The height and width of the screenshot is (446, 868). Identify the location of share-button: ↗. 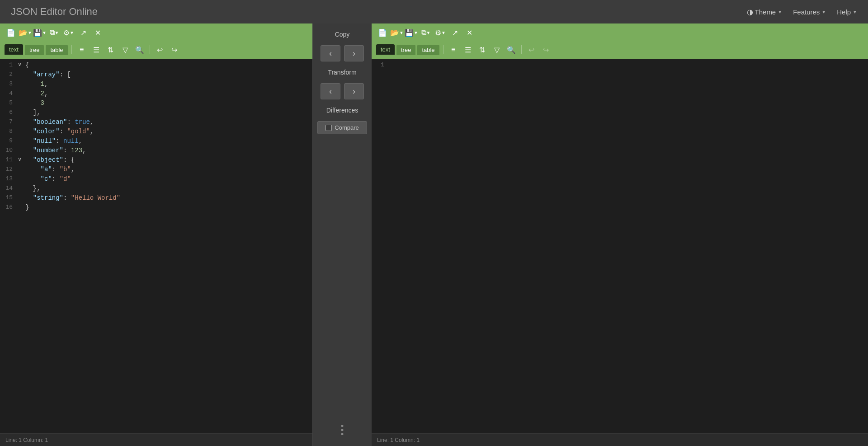
(83, 33).